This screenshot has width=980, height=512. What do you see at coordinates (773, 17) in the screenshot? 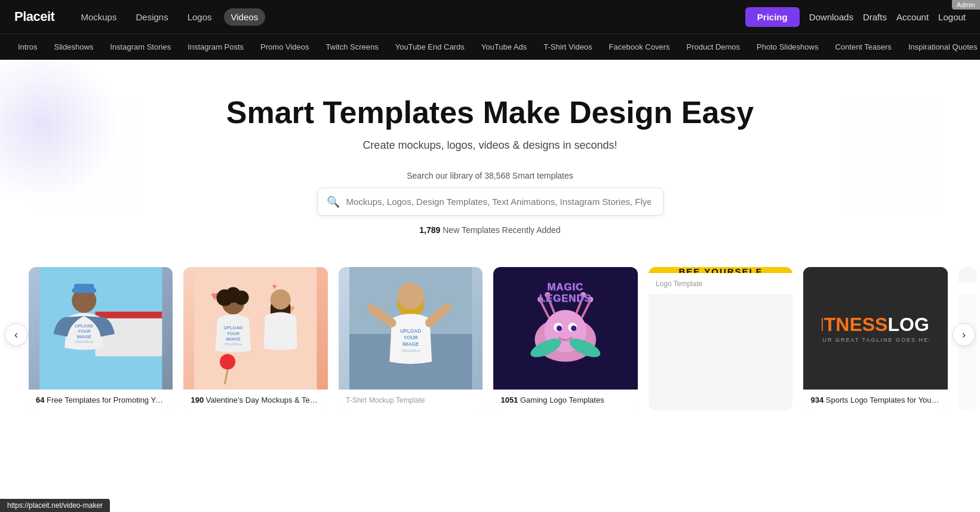
I see `pricing-button: Pricing` at bounding box center [773, 17].